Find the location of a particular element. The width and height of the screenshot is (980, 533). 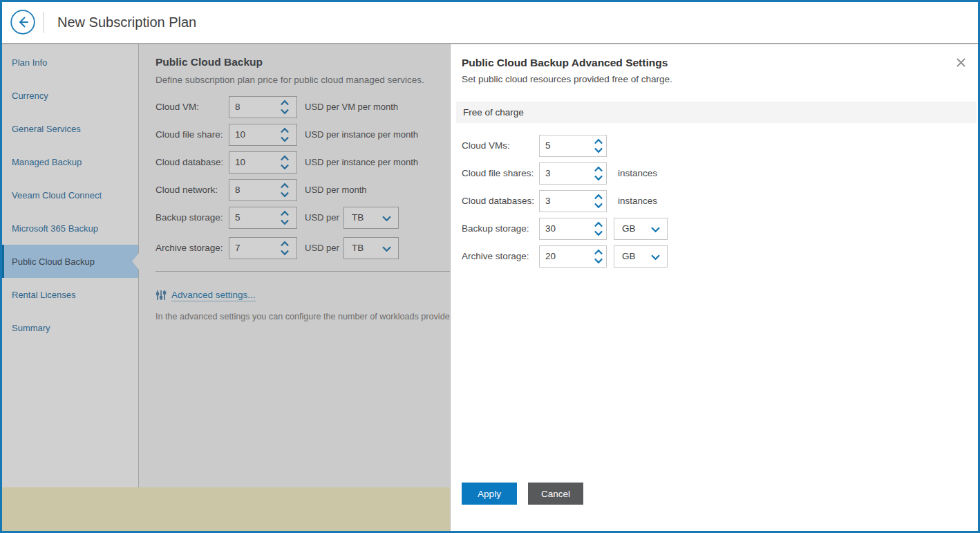

sidebar-item-rental-licenses: Rental Licenses is located at coordinates (70, 294).